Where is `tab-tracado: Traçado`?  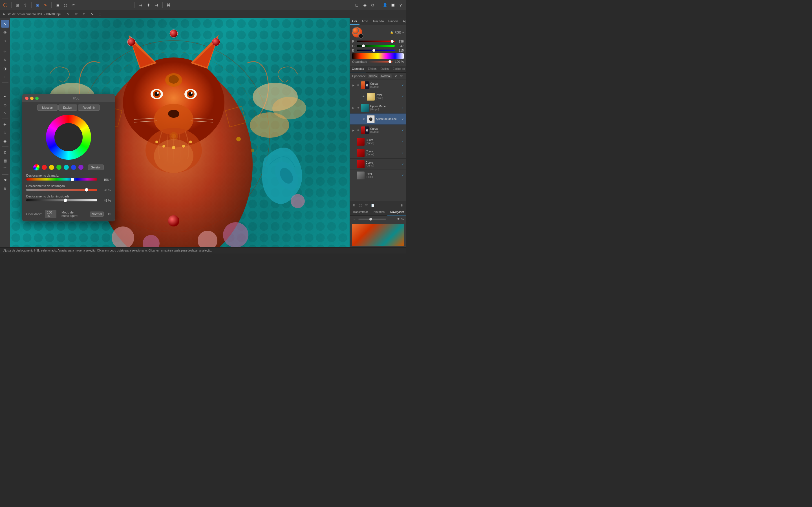
tab-tracado: Traçado is located at coordinates (378, 21).